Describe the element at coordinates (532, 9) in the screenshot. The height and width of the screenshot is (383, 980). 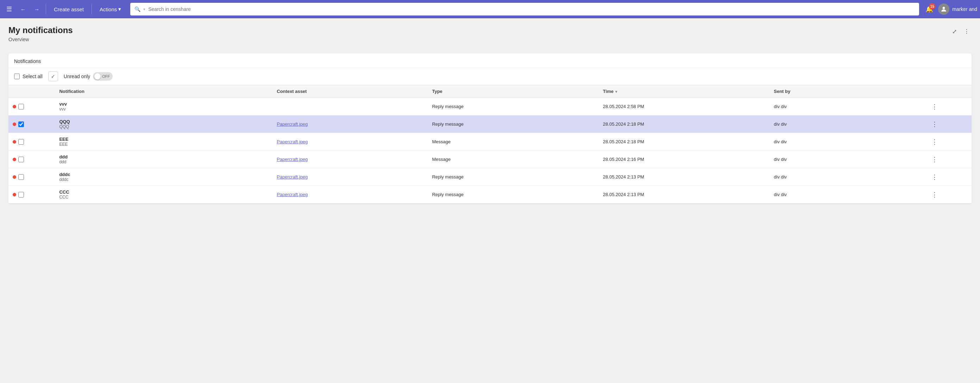
I see `search-input` at that location.